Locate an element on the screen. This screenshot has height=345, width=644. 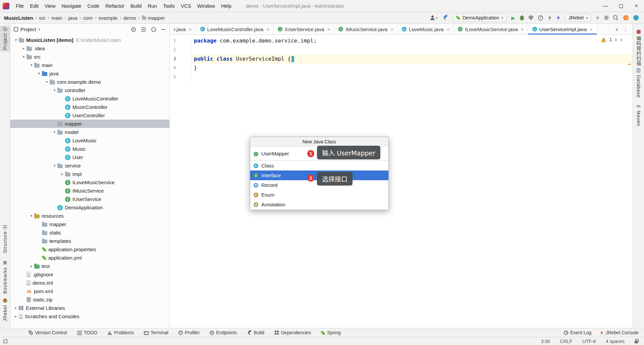
close-button: × is located at coordinates (636, 6).